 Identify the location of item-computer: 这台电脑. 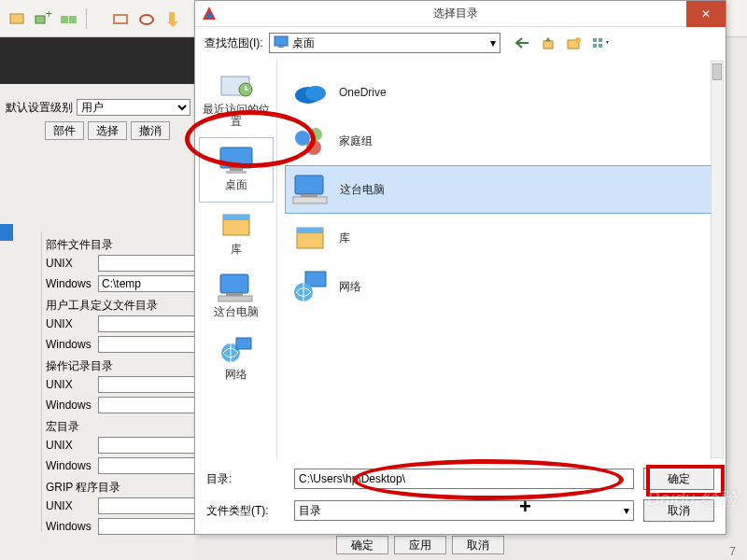
(501, 189).